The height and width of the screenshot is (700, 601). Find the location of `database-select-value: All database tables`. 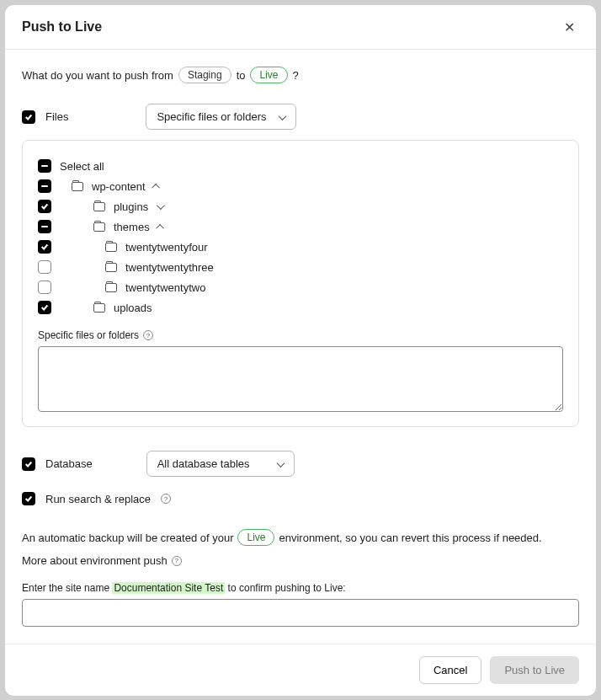

database-select-value: All database tables is located at coordinates (204, 463).